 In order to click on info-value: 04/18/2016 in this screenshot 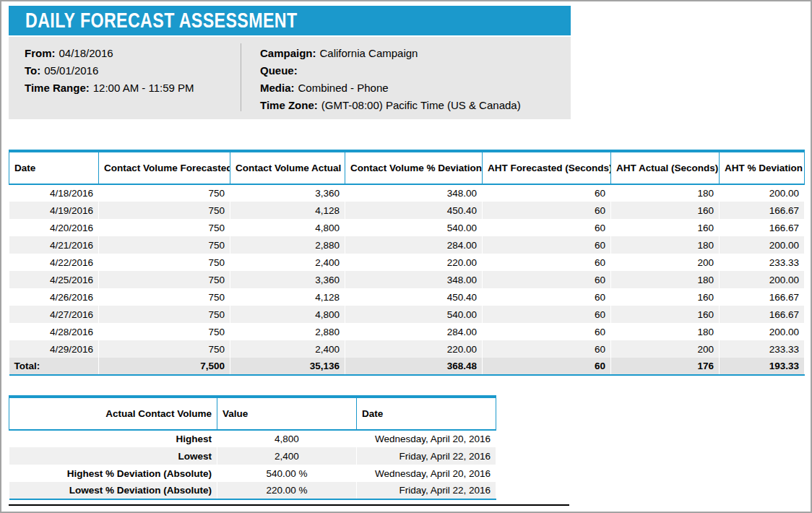, I will do `click(87, 53)`.